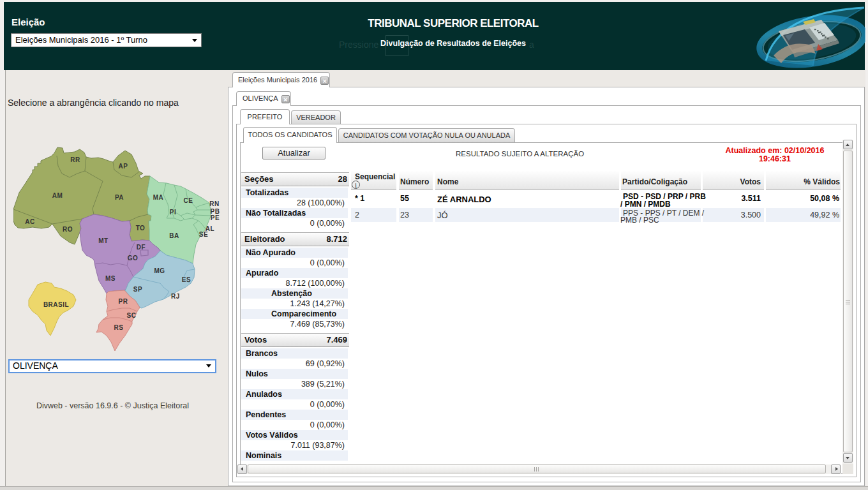  What do you see at coordinates (141, 248) in the screenshot?
I see `svg-text: DF` at bounding box center [141, 248].